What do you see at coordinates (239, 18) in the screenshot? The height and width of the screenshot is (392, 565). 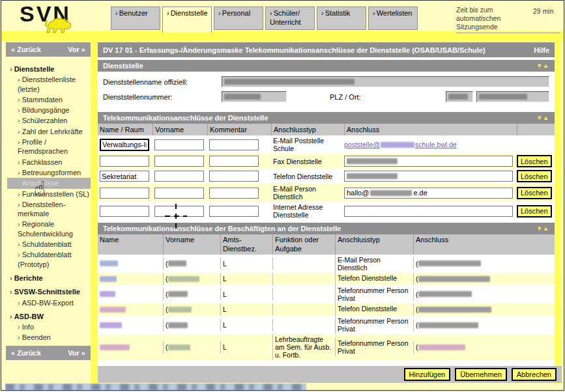 I see `tab-personal: ›Personal` at bounding box center [239, 18].